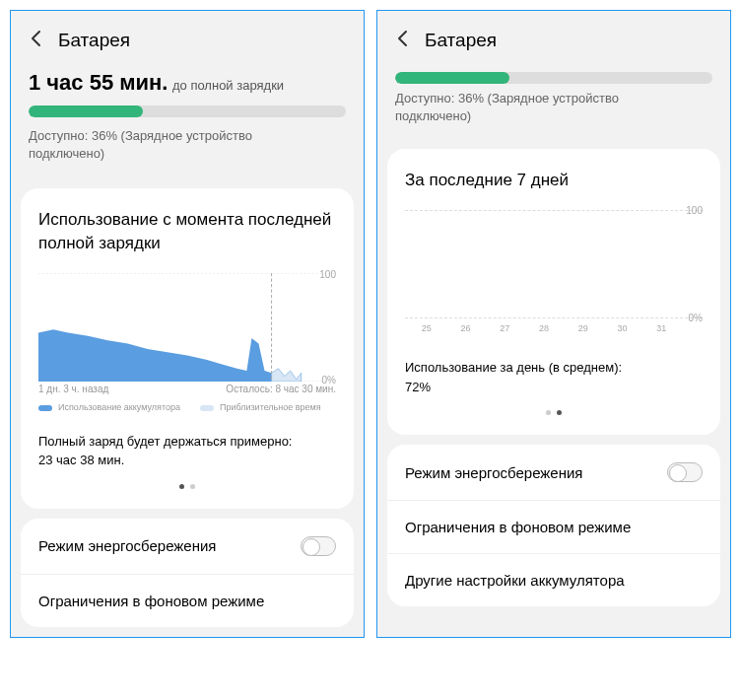  Describe the element at coordinates (554, 580) in the screenshot. I see `other-settings-row: Другие настройки аккумулятора` at that location.